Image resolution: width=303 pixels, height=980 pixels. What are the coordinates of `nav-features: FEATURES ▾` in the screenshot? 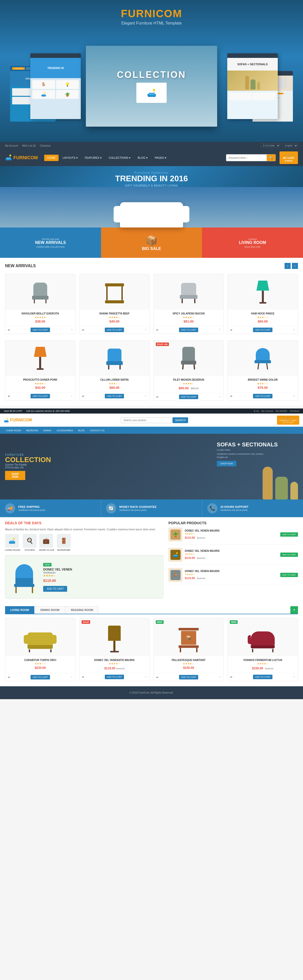 It's located at (94, 158).